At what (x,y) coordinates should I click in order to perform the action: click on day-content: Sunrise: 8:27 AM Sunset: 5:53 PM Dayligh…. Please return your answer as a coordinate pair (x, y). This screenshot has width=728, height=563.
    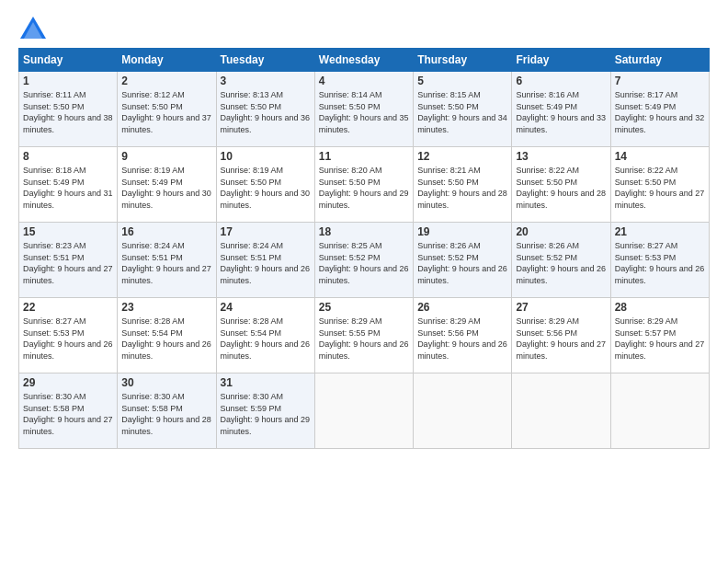
    Looking at the image, I should click on (660, 263).